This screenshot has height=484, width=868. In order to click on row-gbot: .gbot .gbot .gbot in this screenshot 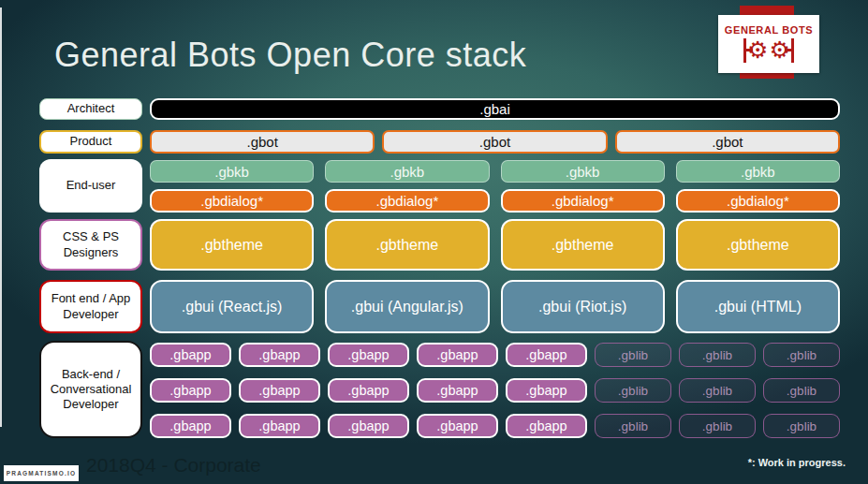, I will do `click(494, 142)`.